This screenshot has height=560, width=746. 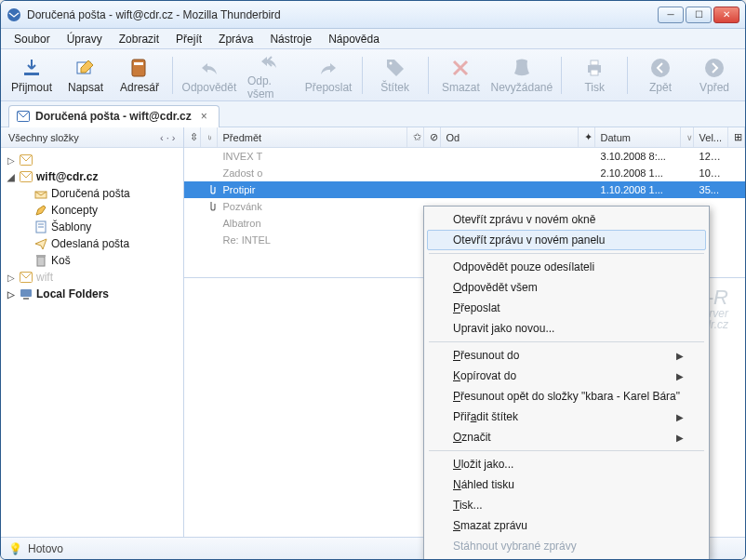 What do you see at coordinates (566, 342) in the screenshot?
I see `menu-separator` at bounding box center [566, 342].